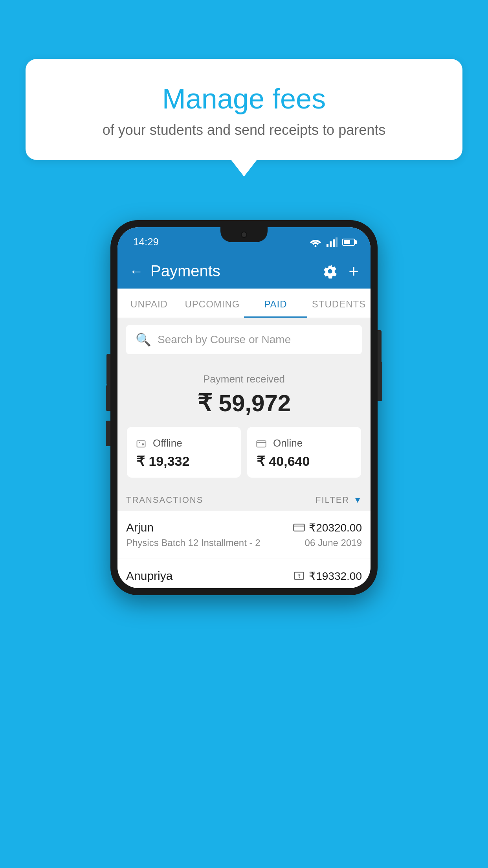  I want to click on online-icon, so click(261, 443).